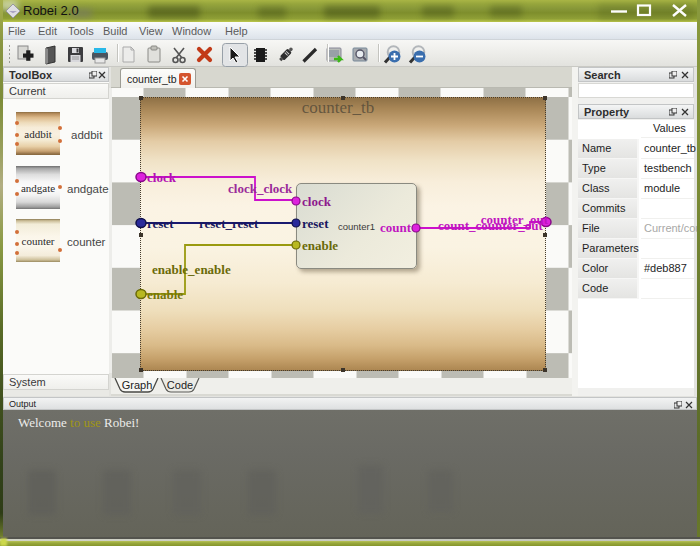 Image resolution: width=700 pixels, height=546 pixels. Describe the element at coordinates (229, 224) in the screenshot. I see `svg-text: reset_reset` at that location.